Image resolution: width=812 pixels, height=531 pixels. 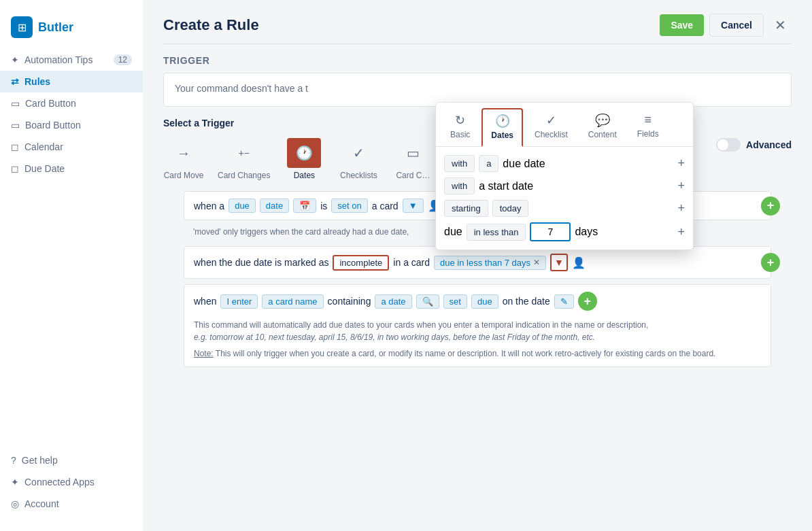 What do you see at coordinates (37, 82) in the screenshot?
I see `sidebar-item-label: Rules` at bounding box center [37, 82].